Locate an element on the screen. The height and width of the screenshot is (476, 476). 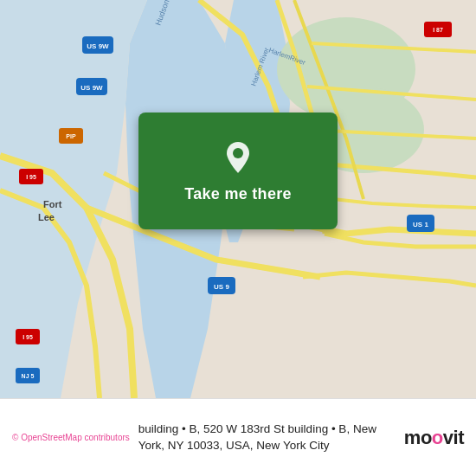
svg-text: US 9 is located at coordinates (222, 287).